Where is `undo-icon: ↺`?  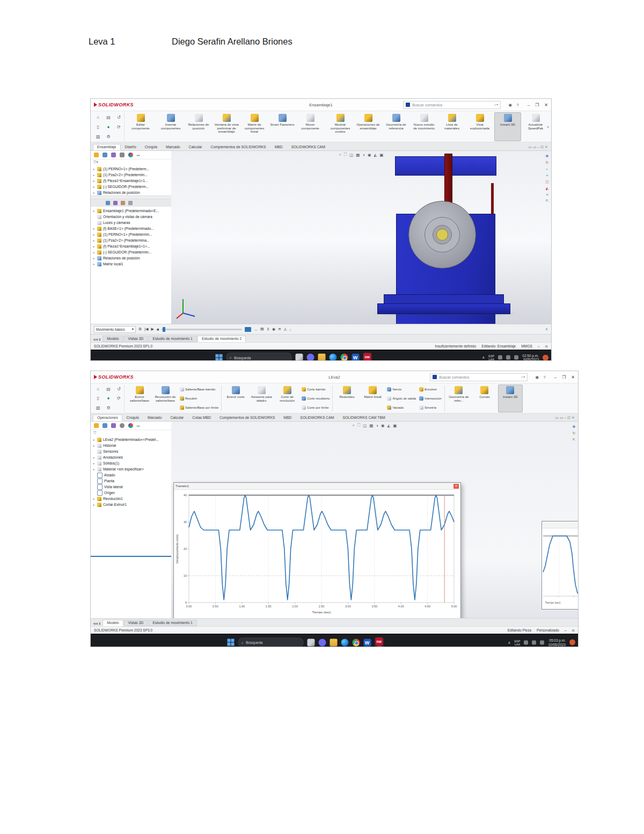 undo-icon: ↺ is located at coordinates (119, 117).